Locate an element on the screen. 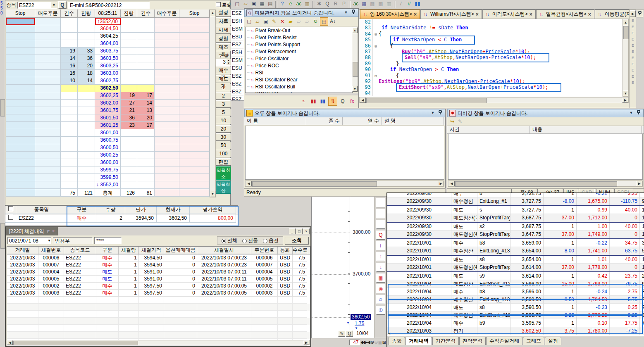 The height and width of the screenshot is (347, 644). sort-az-icon: A↓ is located at coordinates (333, 21).